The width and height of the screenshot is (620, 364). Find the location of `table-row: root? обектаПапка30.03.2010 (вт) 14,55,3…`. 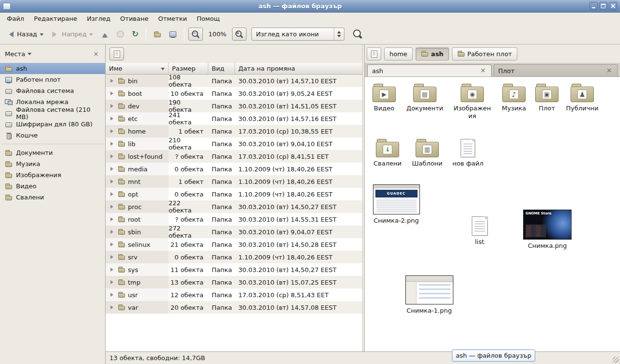

table-row: root? обектаПапка30.03.2010 (вт) 14,55,3… is located at coordinates (234, 219).